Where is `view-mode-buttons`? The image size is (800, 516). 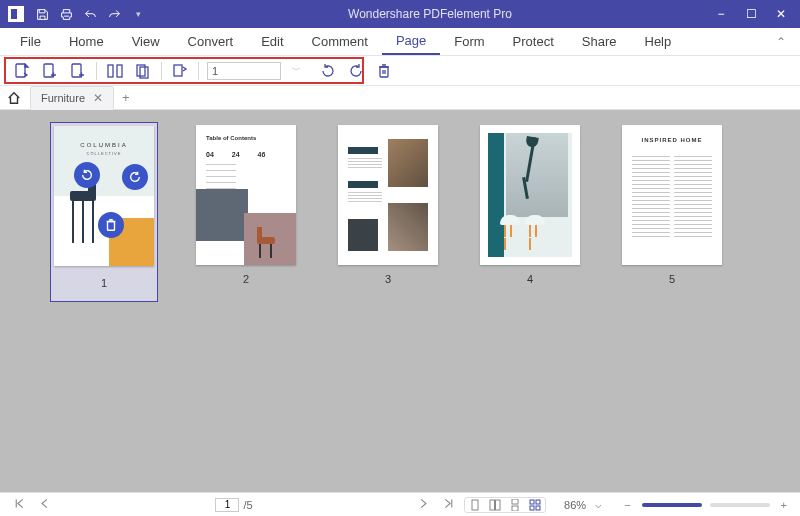 view-mode-buttons is located at coordinates (505, 505).